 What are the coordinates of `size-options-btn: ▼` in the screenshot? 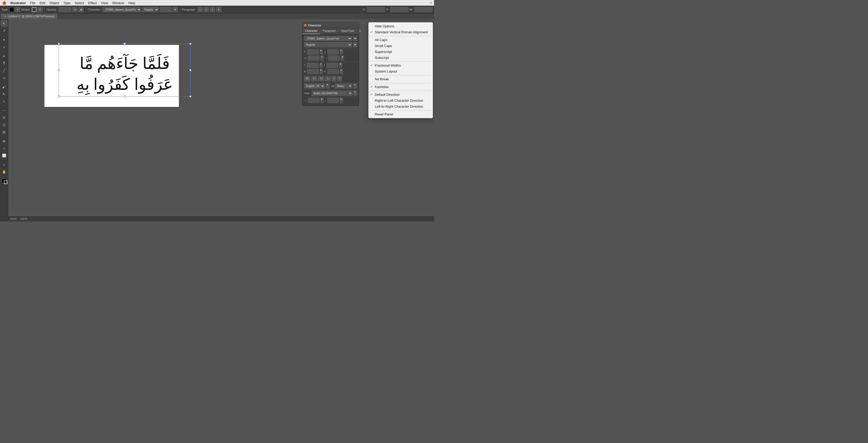 It's located at (175, 9).